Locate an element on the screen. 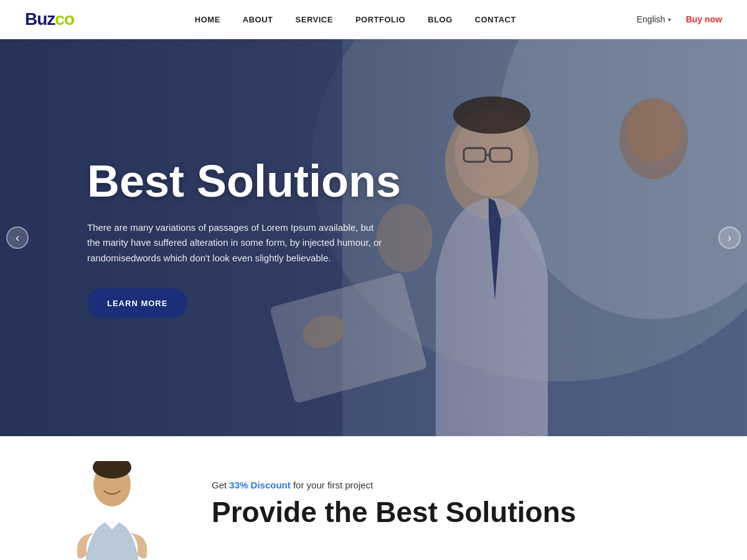 The height and width of the screenshot is (560, 747). nav-blog: BLOG is located at coordinates (440, 20).